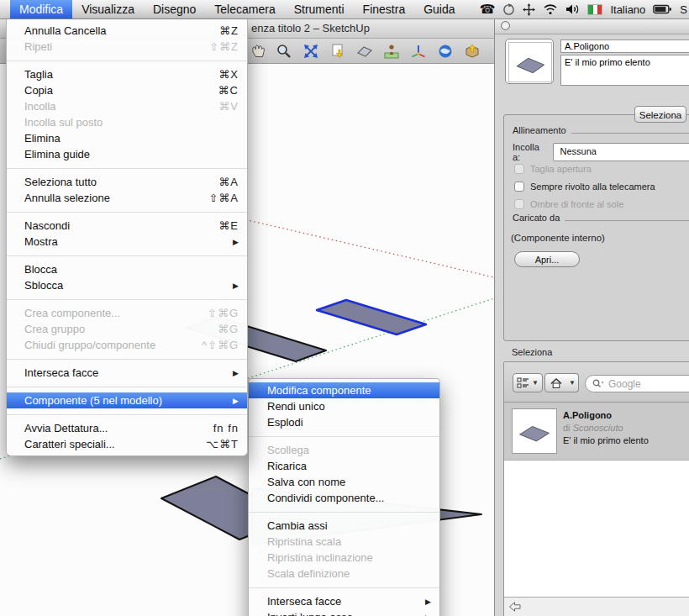 This screenshot has width=689, height=616. What do you see at coordinates (601, 130) in the screenshot?
I see `alignment-section: Allineamento` at bounding box center [601, 130].